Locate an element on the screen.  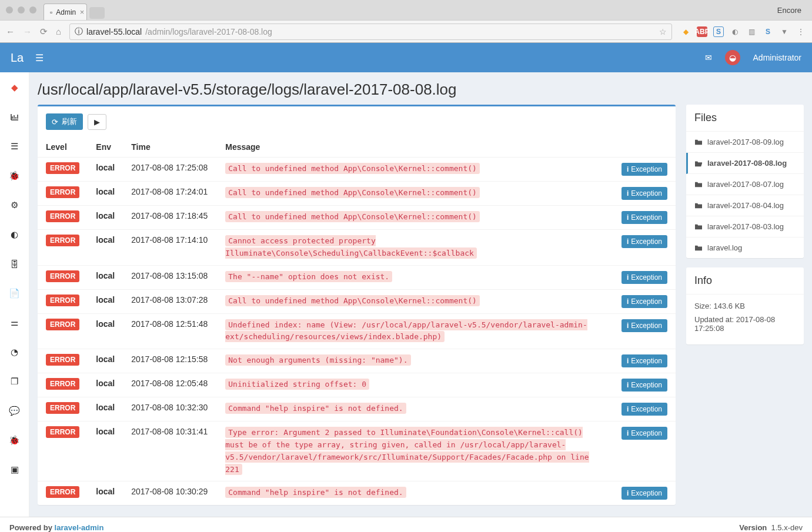
time-cell: 2017-08-08 17:24:01 is located at coordinates (169, 192).